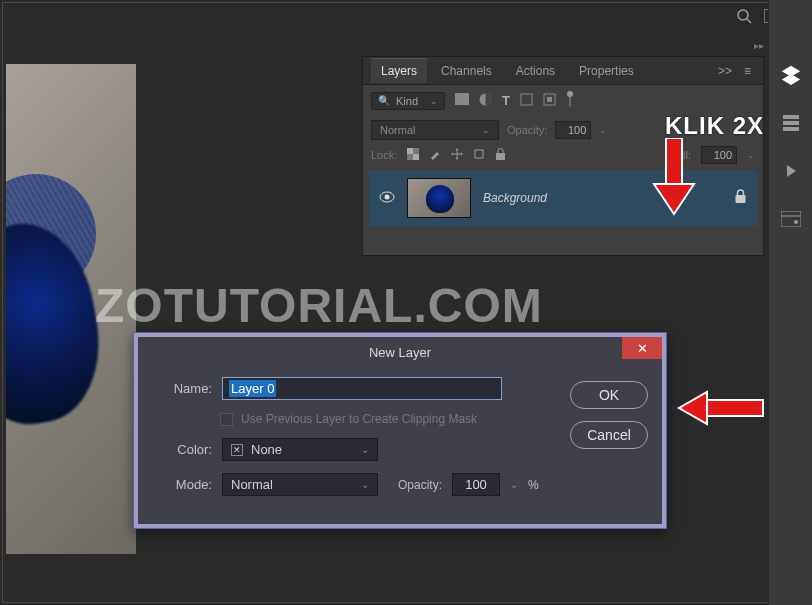  I want to click on dialog-title: New Layer, so click(400, 352).